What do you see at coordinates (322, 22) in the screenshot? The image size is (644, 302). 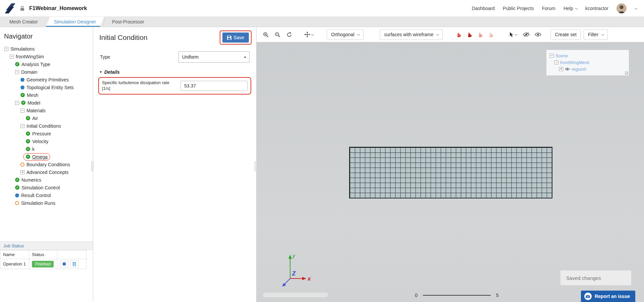 I see `tab-bar: Mesh Creator Simulation Designer Post-Pr…` at bounding box center [322, 22].